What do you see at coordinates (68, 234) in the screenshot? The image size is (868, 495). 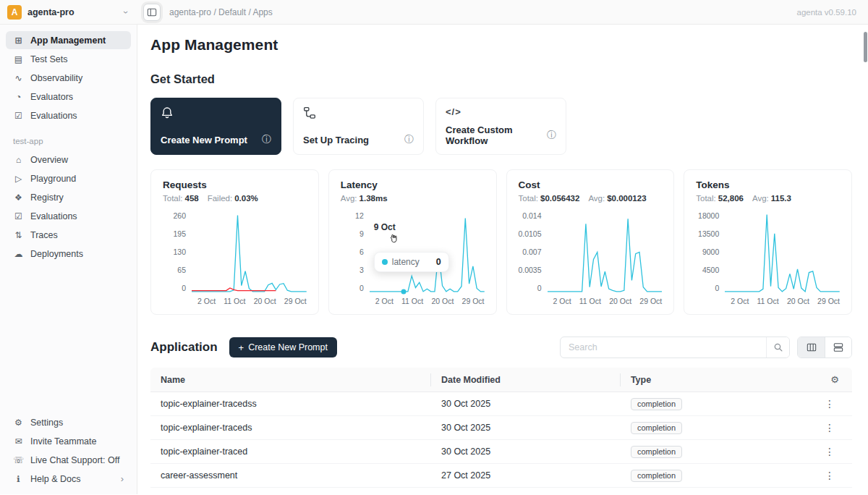 I see `sidebar-item-traces: ⇅ Traces` at bounding box center [68, 234].